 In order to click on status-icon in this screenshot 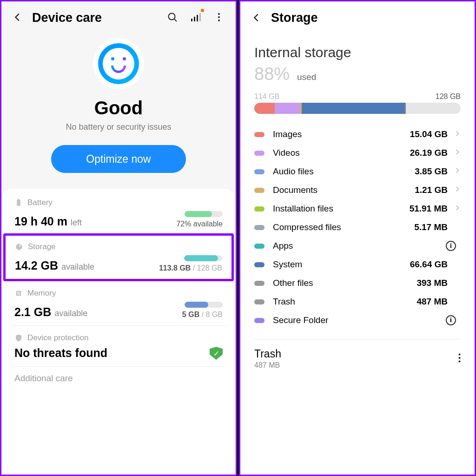, I will do `click(119, 64)`.